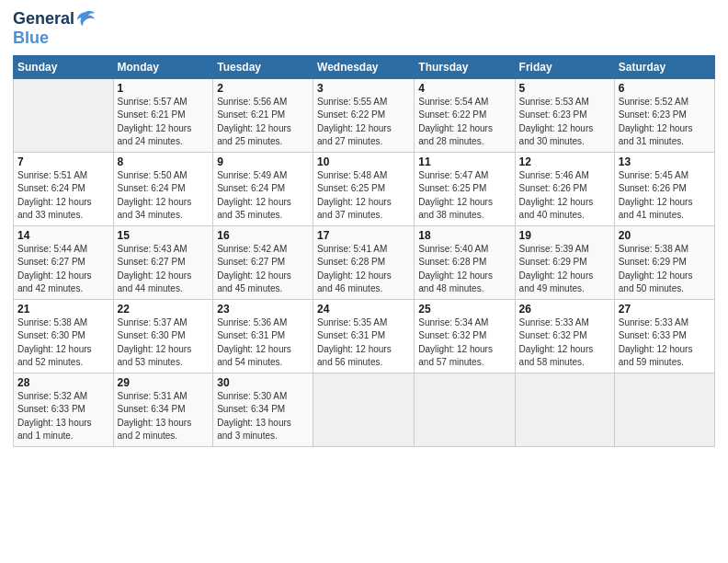 The image size is (728, 563). Describe the element at coordinates (364, 115) in the screenshot. I see `calendar-cell: 3Sunrise: 5:55 AM Sunset: 6:22 PM Daylig…` at that location.